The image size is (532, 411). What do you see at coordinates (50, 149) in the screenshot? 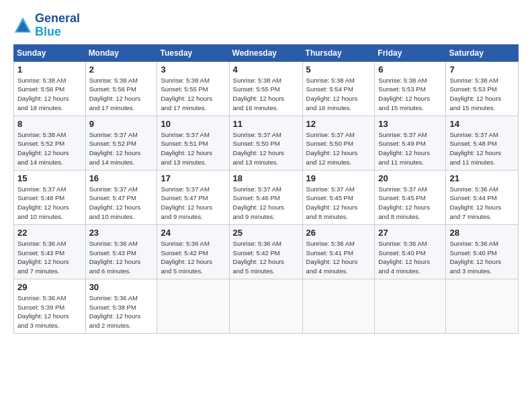
I see `day-info: Sunrise: 5:38 AMSunset: 5:52 PMDaylight:…` at bounding box center [50, 149].